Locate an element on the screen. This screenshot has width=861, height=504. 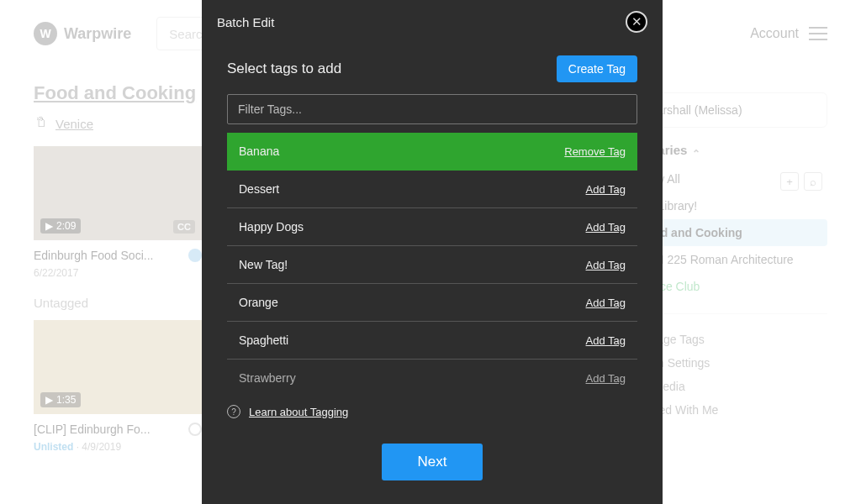
modal-title: Batch Edit is located at coordinates (246, 22).